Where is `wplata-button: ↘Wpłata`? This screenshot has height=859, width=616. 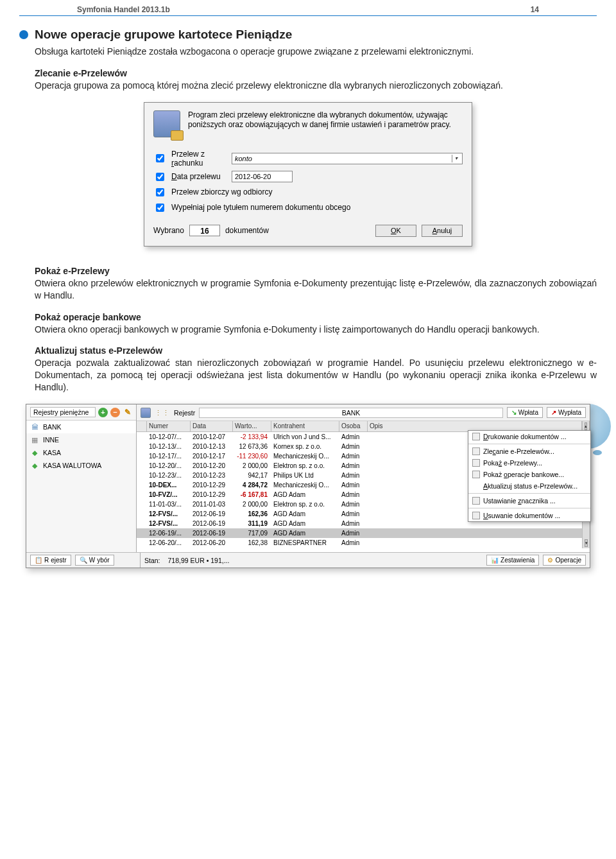 wplata-button: ↘Wpłata is located at coordinates (525, 412).